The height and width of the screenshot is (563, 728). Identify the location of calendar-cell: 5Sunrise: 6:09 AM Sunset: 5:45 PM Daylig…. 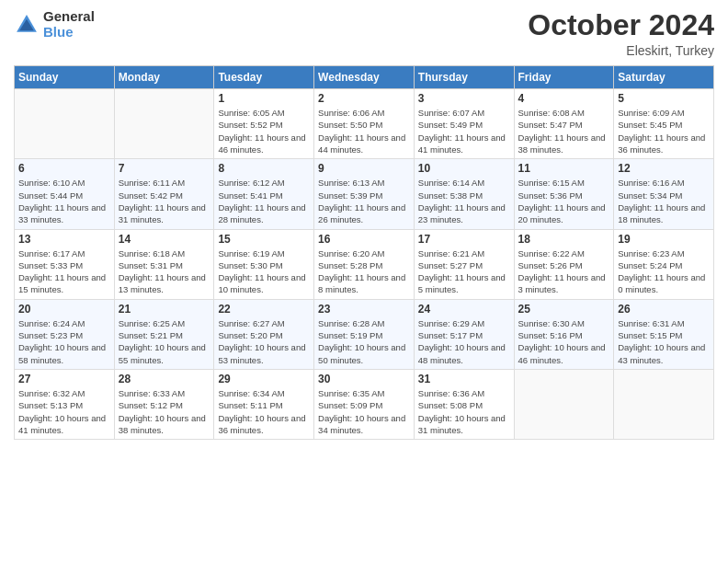
(664, 124).